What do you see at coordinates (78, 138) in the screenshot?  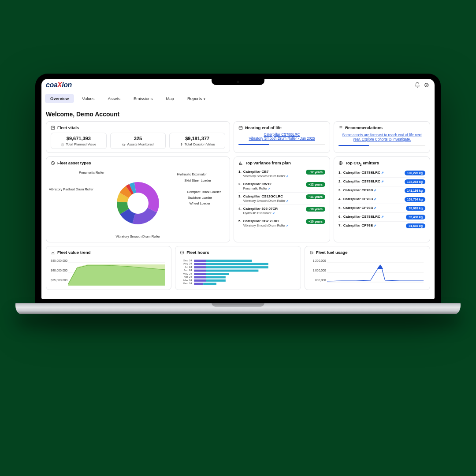 I see `vital-value: $9,671,393` at bounding box center [78, 138].